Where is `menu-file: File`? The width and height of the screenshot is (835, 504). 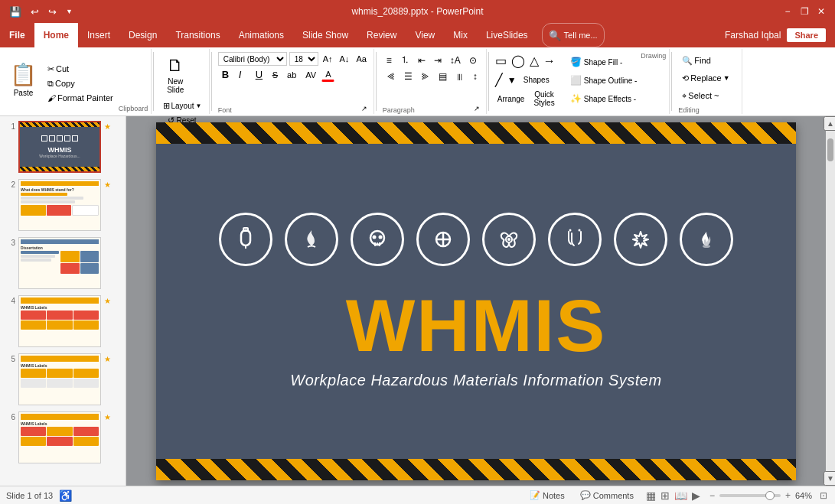
menu-file: File is located at coordinates (17, 35).